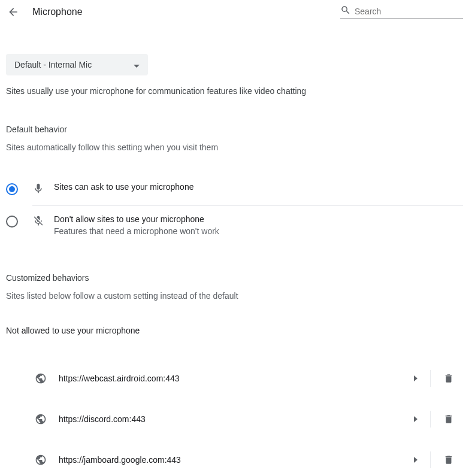 Image resolution: width=469 pixels, height=476 pixels. Describe the element at coordinates (259, 187) in the screenshot. I see `radio-allow-label: Sites can ask to use your microphone` at that location.